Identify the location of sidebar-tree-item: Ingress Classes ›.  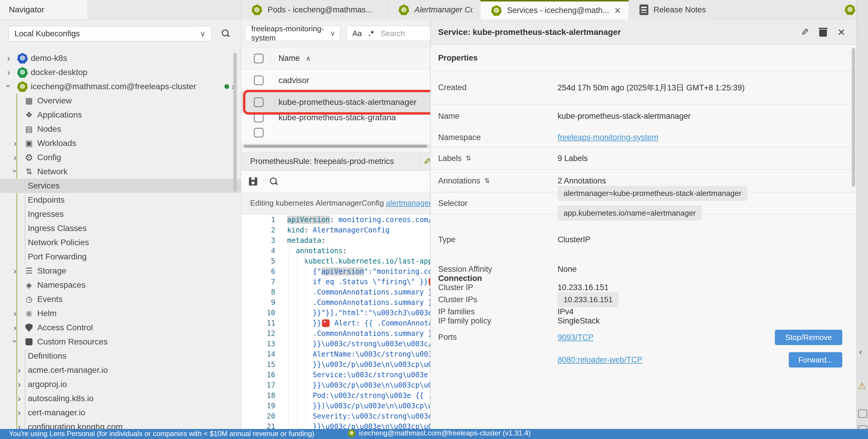
(121, 228).